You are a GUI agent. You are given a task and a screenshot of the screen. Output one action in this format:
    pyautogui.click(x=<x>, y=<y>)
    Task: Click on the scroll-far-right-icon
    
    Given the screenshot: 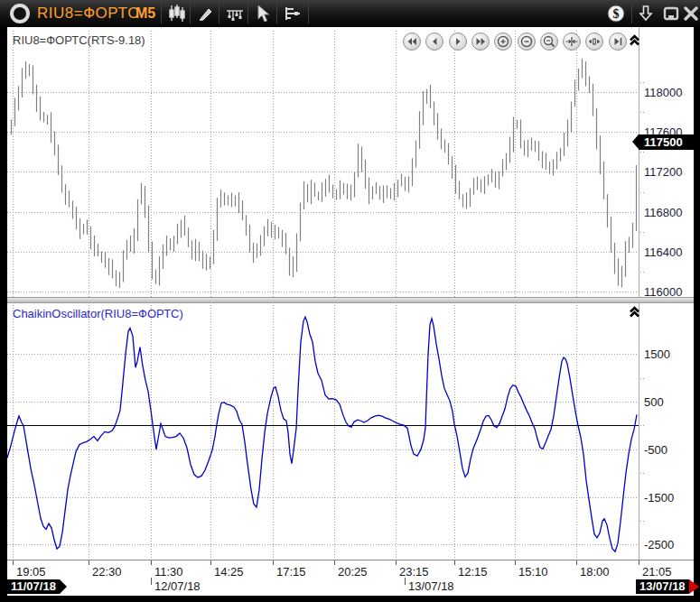 What is the action you would take?
    pyautogui.click(x=481, y=42)
    